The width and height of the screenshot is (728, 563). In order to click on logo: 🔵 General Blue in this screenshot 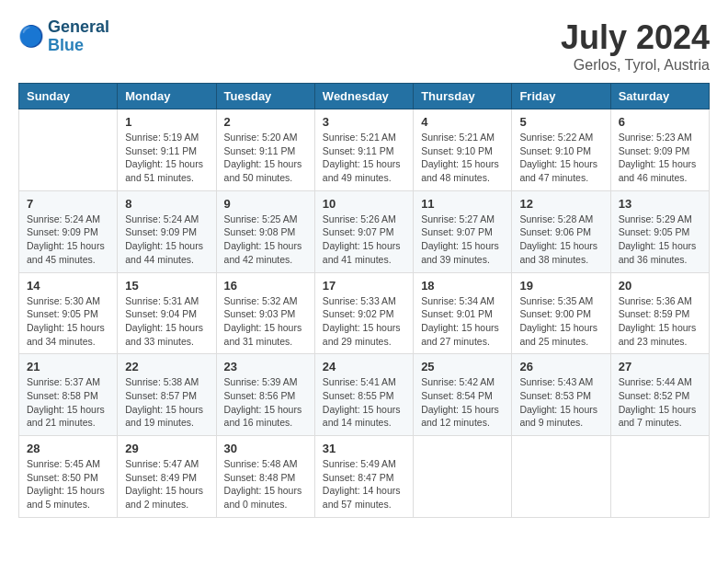, I will do `click(64, 37)`.